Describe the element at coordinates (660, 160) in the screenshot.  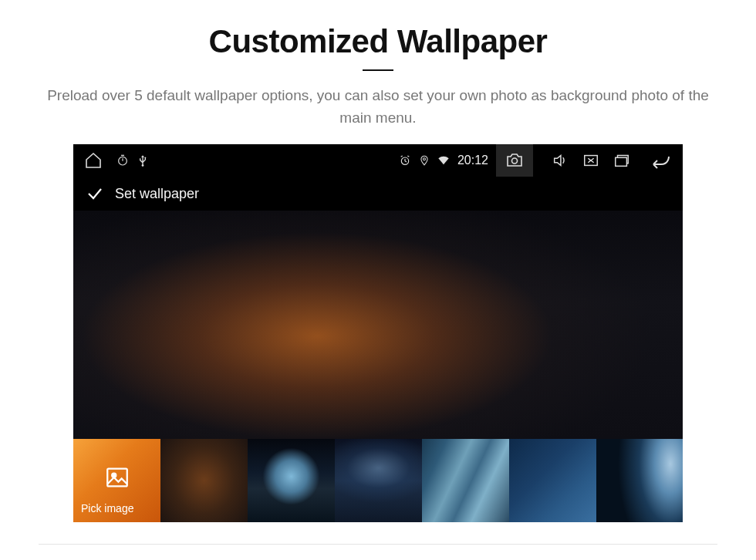
I see `back-icon` at that location.